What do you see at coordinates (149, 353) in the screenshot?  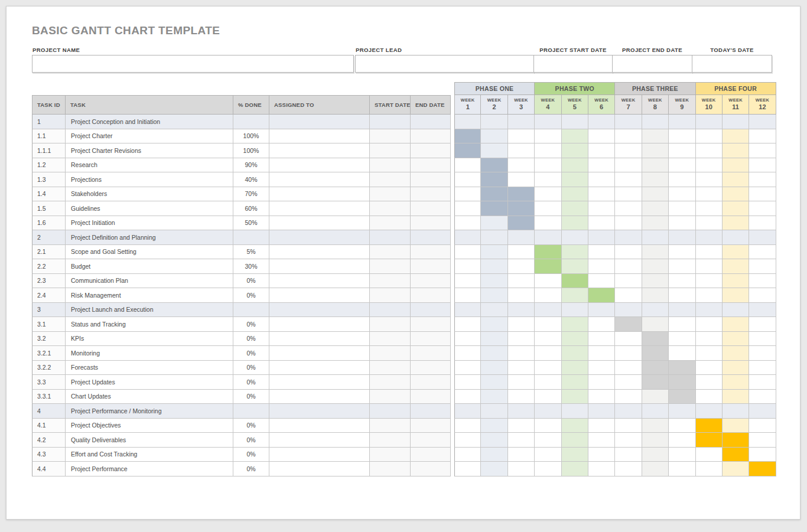 I see `task-cell: Monitoring` at bounding box center [149, 353].